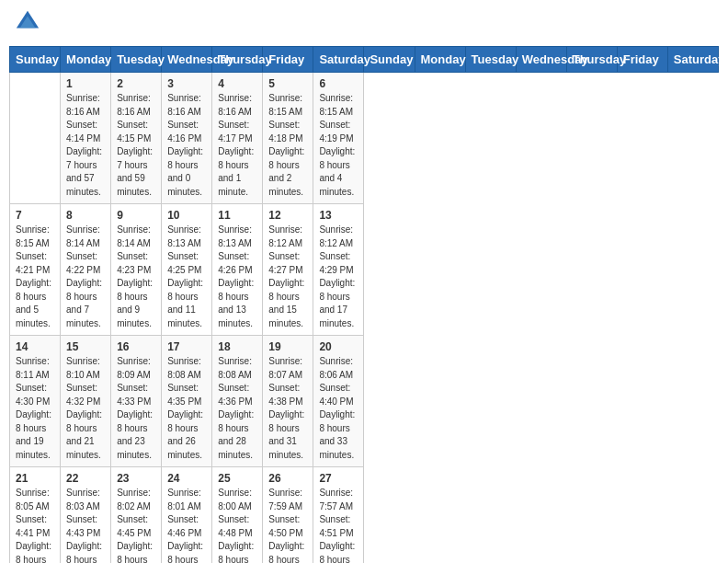 Image resolution: width=728 pixels, height=563 pixels. What do you see at coordinates (289, 270) in the screenshot?
I see `calendar-cell: 12Sunrise: 8:12 AMSunset: 4:27 PMDayligh…` at bounding box center [289, 270].